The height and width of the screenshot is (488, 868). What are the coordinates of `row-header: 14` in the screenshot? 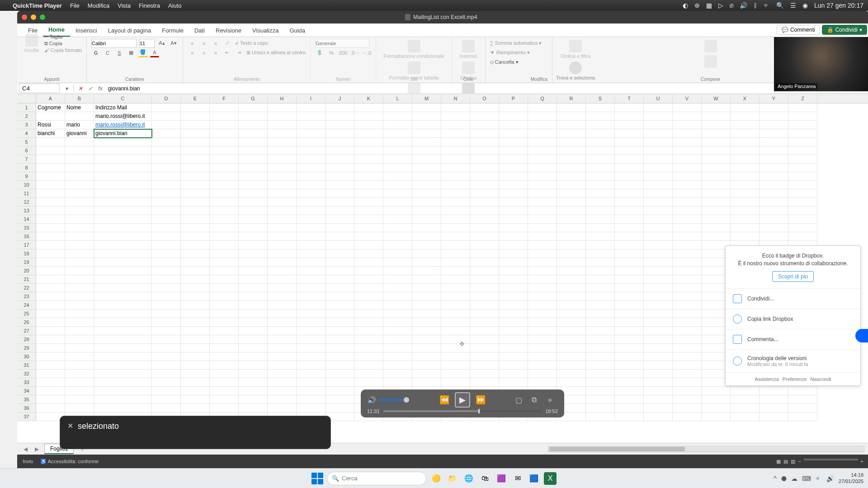 It's located at (27, 220).